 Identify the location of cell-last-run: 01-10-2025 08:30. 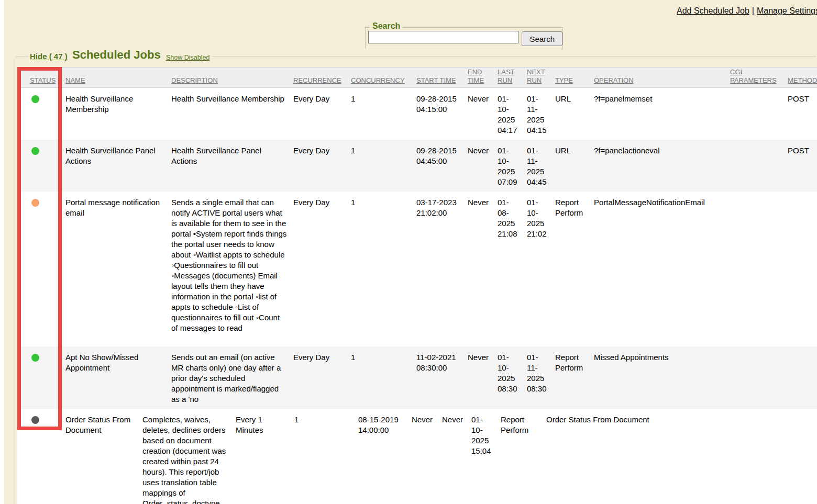
(509, 378).